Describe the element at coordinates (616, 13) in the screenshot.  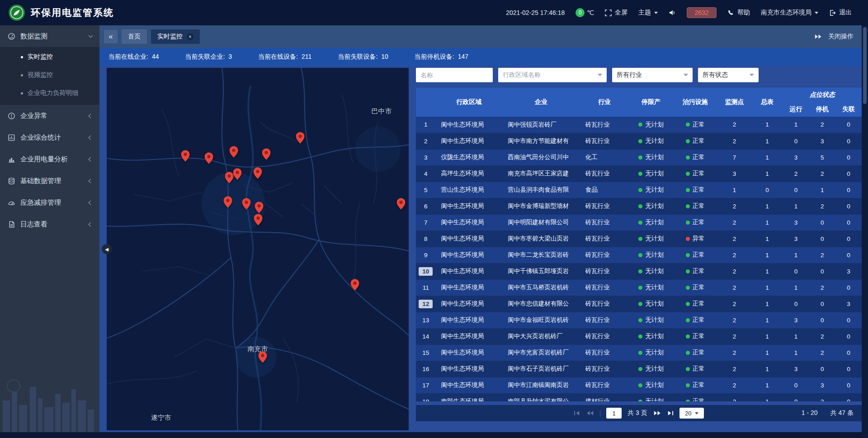
I see `fullscreen-button: 全屏` at that location.